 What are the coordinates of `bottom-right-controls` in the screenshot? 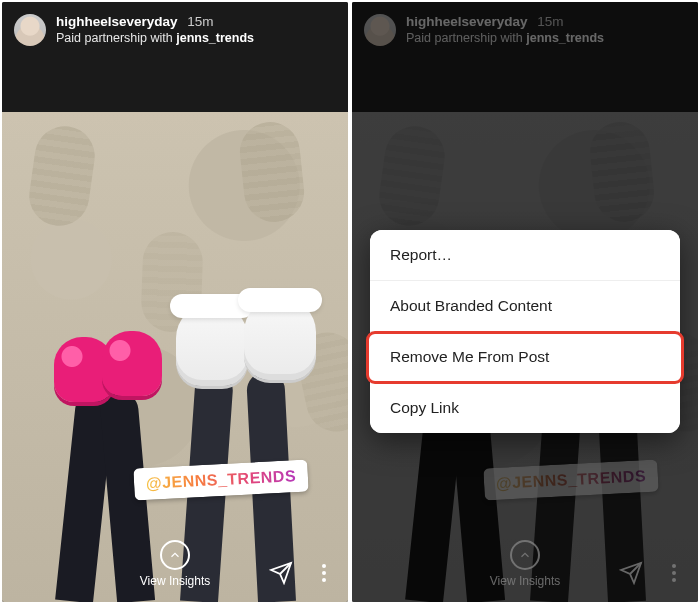 It's located at (300, 573).